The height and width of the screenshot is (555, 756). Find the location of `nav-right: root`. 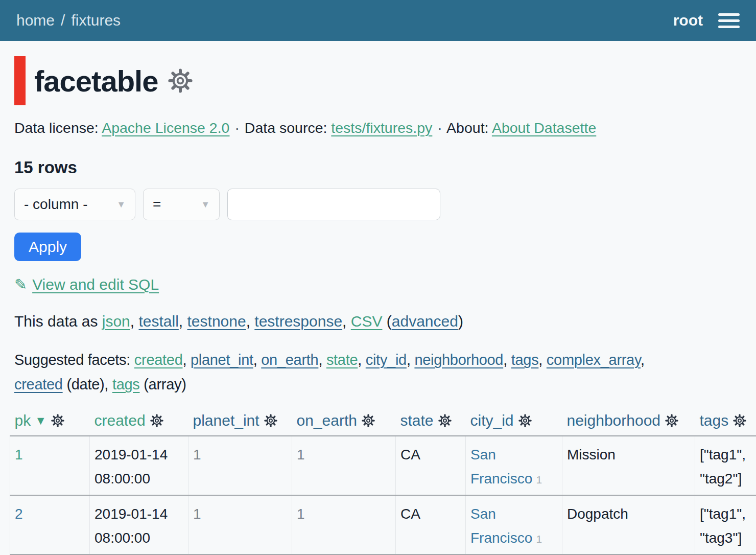

nav-right: root is located at coordinates (706, 20).